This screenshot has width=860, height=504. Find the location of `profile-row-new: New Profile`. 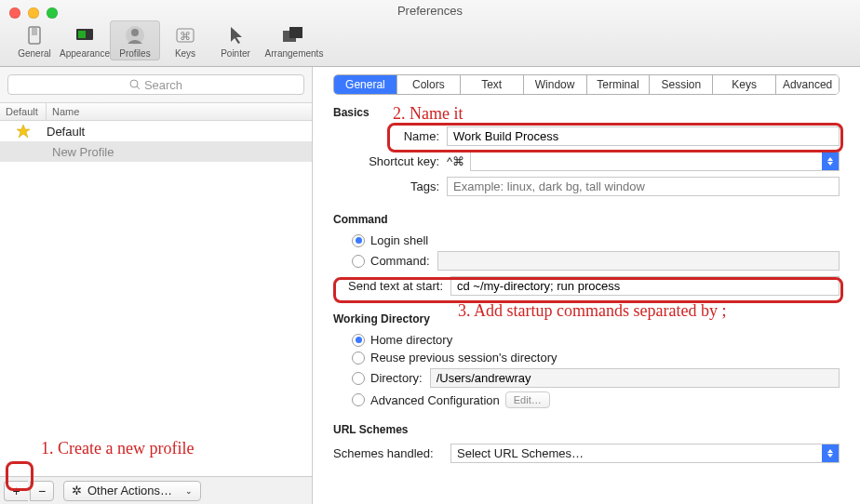

profile-row-new: New Profile is located at coordinates (156, 152).